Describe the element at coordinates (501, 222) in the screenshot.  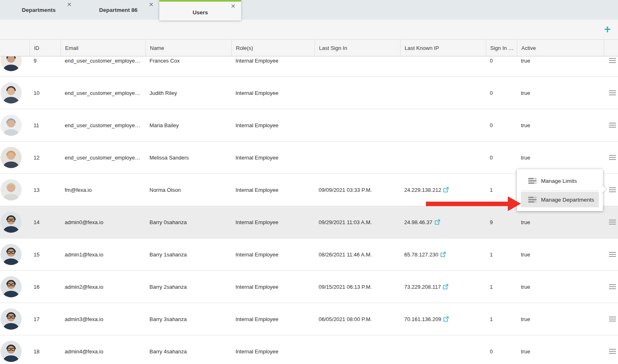
I see `cell-sign-in-count: 9` at that location.